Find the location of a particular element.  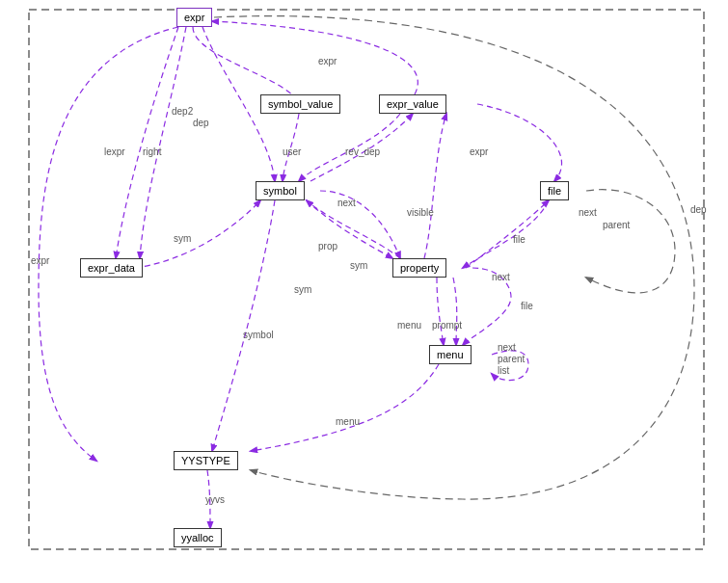

label-menu-bottom: menu is located at coordinates (347, 422).